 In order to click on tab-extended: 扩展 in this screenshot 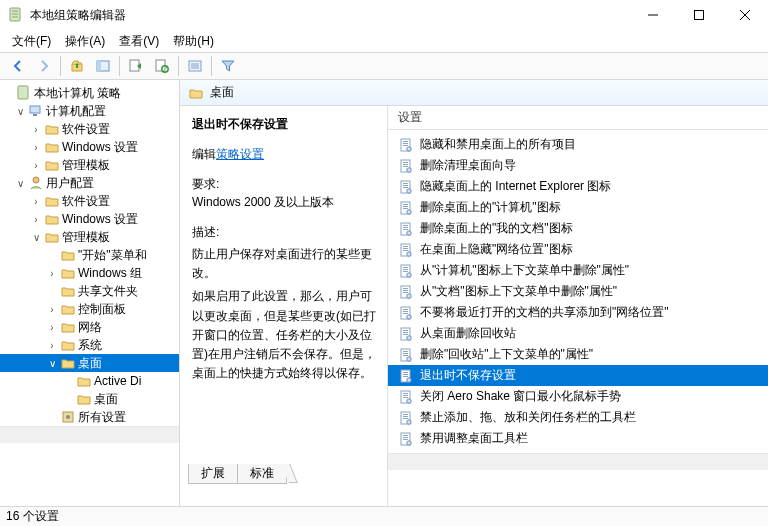, I will do `click(213, 474)`.